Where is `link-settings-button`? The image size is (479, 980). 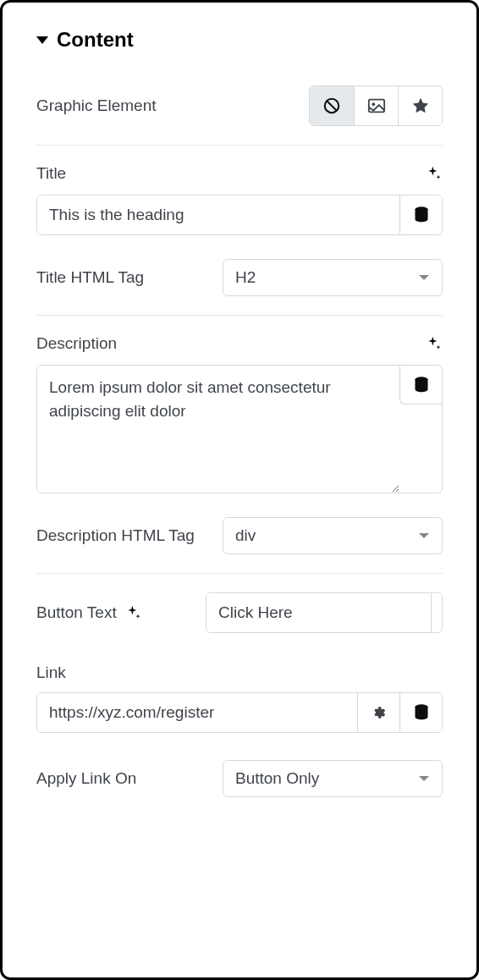
link-settings-button is located at coordinates (378, 713).